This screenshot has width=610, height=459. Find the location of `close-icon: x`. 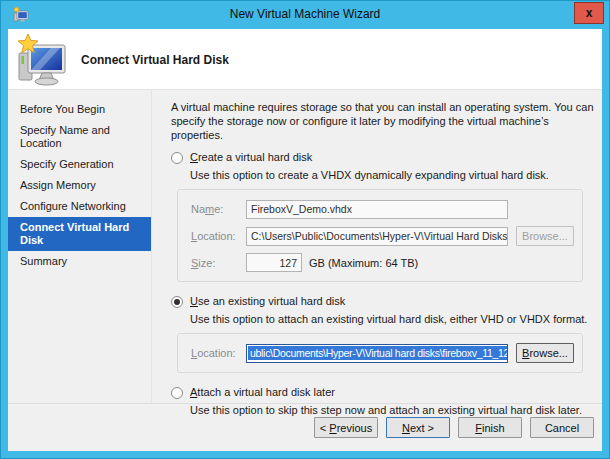

close-icon: x is located at coordinates (590, 13).